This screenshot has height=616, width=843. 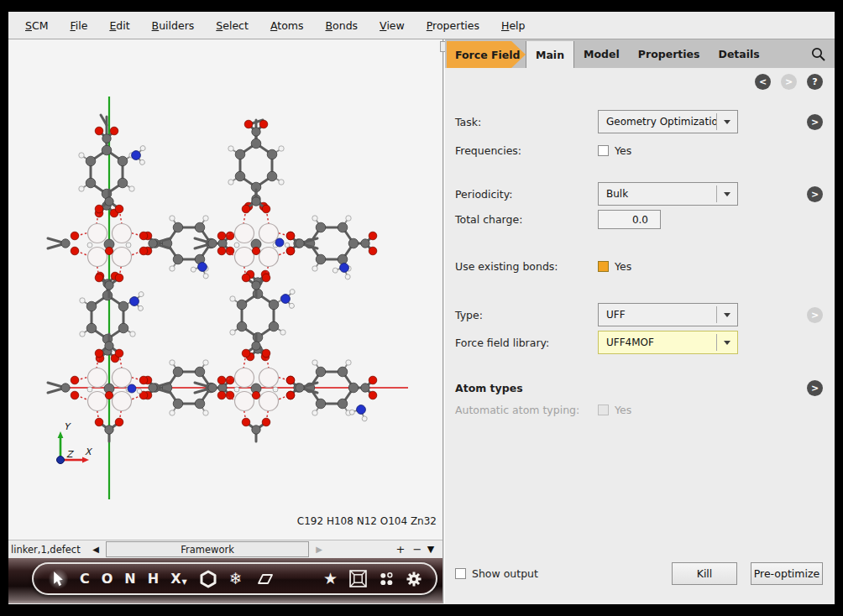 What do you see at coordinates (814, 316) in the screenshot?
I see `type-detail-button: >` at bounding box center [814, 316].